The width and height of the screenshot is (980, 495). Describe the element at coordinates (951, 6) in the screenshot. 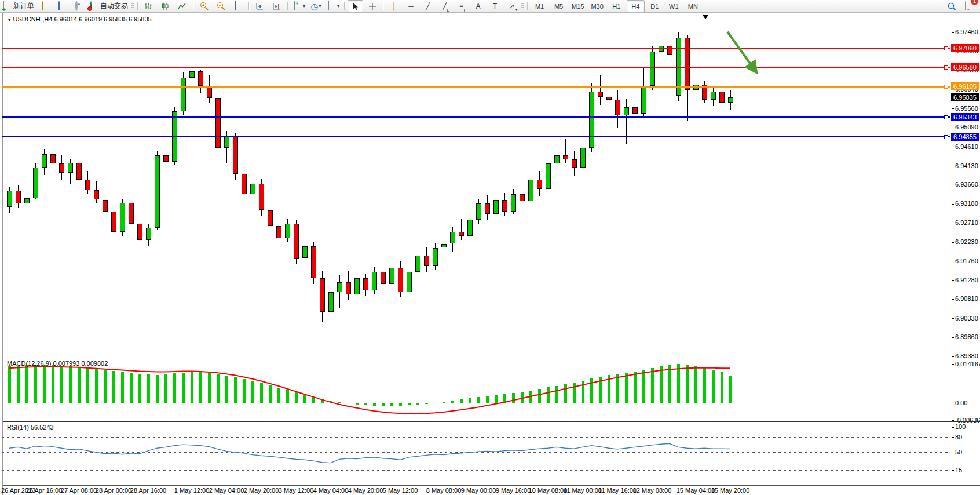

I see `search-button` at that location.